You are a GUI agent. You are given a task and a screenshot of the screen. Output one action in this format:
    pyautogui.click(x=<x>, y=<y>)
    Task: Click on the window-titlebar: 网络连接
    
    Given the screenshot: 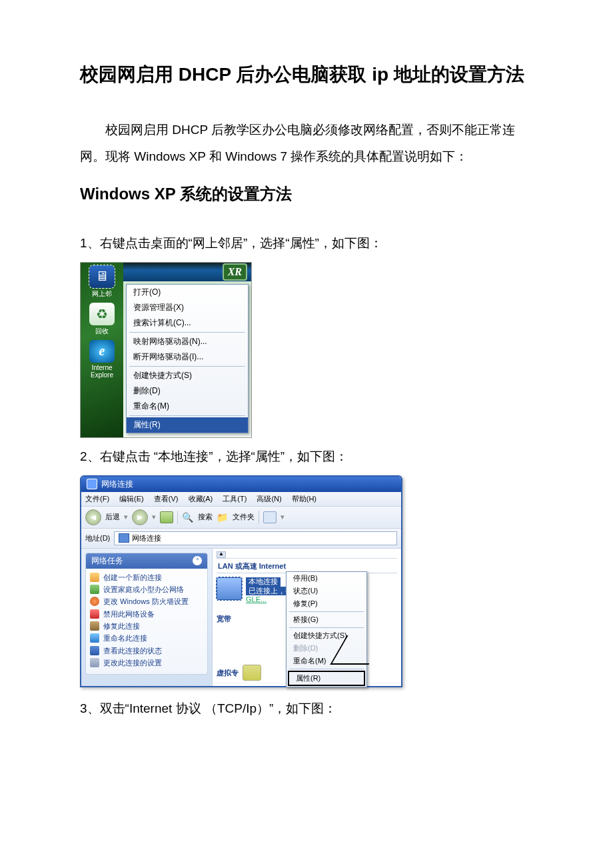 What is the action you would take?
    pyautogui.click(x=241, y=484)
    